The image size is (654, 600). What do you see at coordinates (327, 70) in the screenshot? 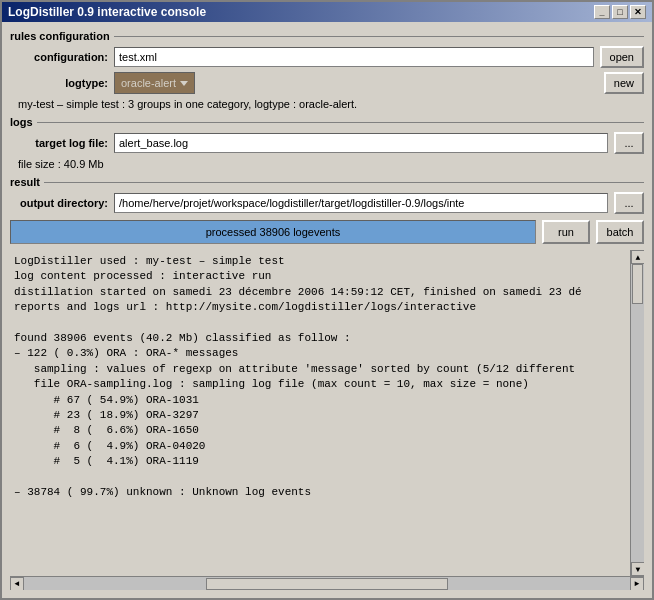
I see `rules-section: rules configuration configuration: open …` at bounding box center [327, 70].